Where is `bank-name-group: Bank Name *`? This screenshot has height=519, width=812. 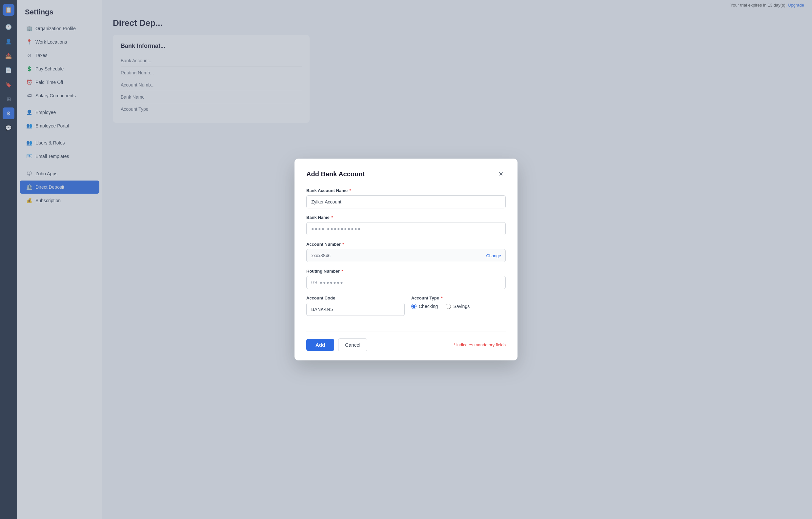
bank-name-group: Bank Name * is located at coordinates (406, 225).